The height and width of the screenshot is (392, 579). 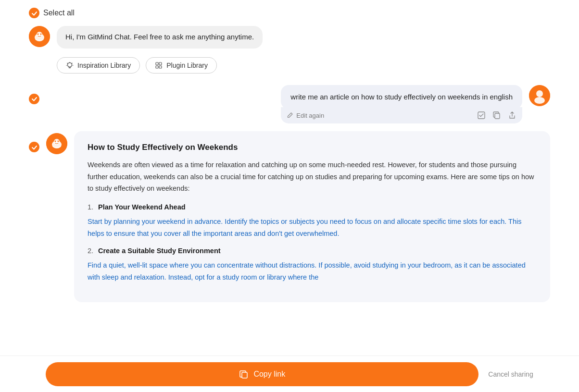 What do you see at coordinates (244, 374) in the screenshot?
I see `copy-link-icon` at bounding box center [244, 374].